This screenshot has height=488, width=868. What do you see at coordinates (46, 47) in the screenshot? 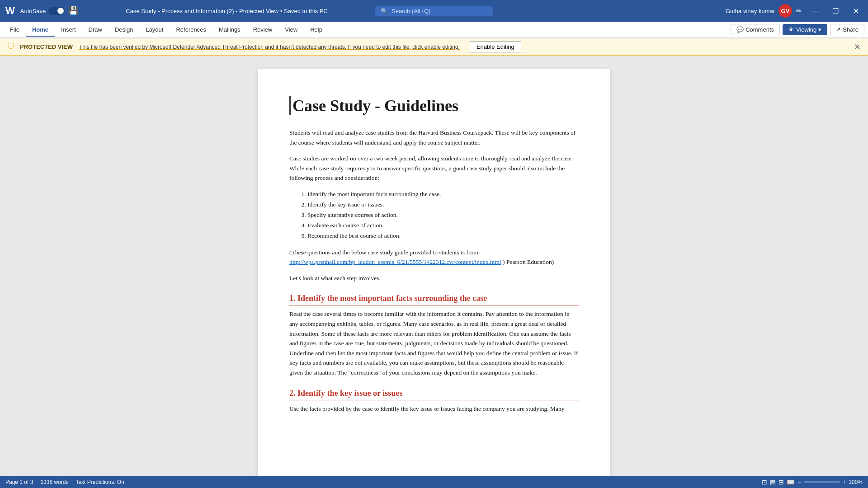
I see `banner-label: PROTECTED VIEW` at bounding box center [46, 47].